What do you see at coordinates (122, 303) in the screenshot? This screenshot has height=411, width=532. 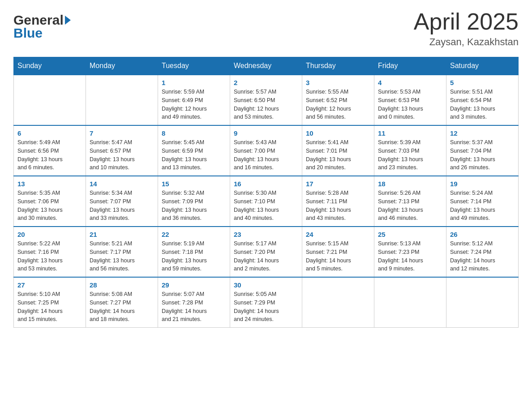 I see `calendar-cell: 28Sunrise: 5:08 AM Sunset: 7:27 PM Dayli…` at bounding box center [122, 303].